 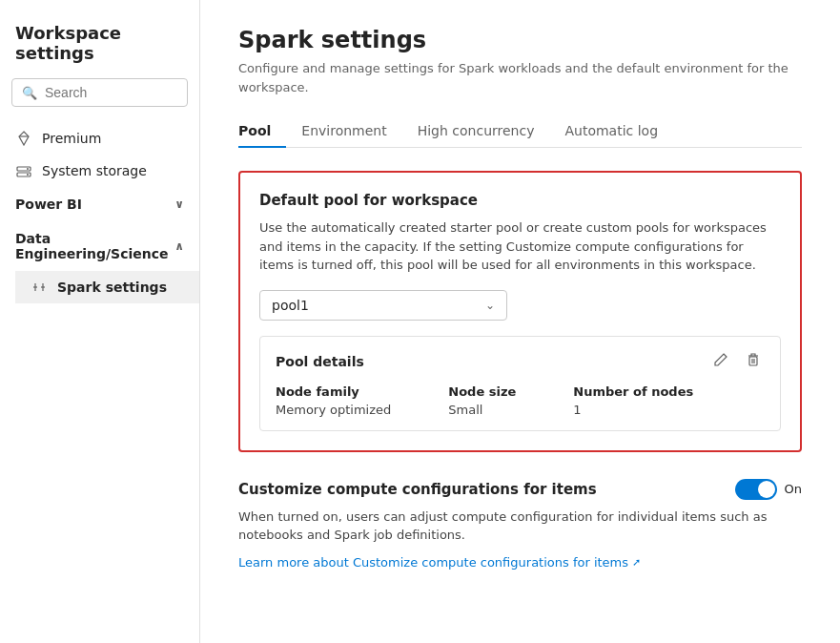 What do you see at coordinates (768, 489) in the screenshot?
I see `toggle-row: On` at bounding box center [768, 489].